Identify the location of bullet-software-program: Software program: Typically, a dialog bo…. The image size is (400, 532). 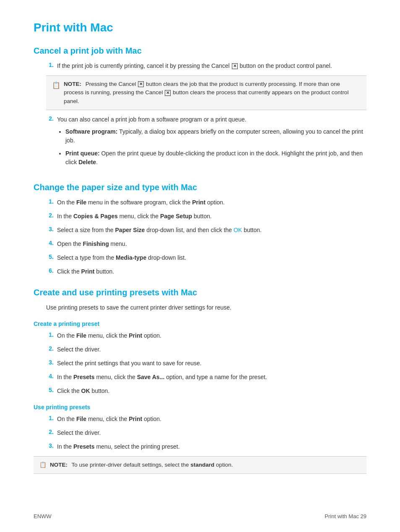
(216, 136).